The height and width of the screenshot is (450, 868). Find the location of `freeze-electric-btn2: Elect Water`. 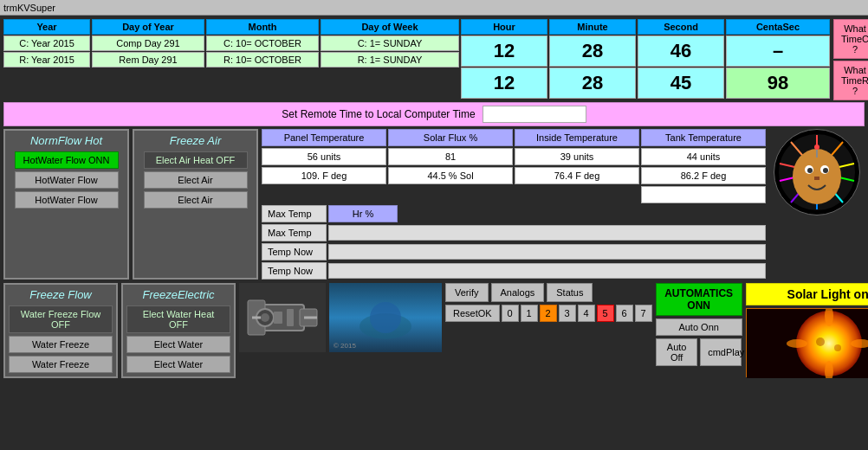

freeze-electric-btn2: Elect Water is located at coordinates (178, 364).